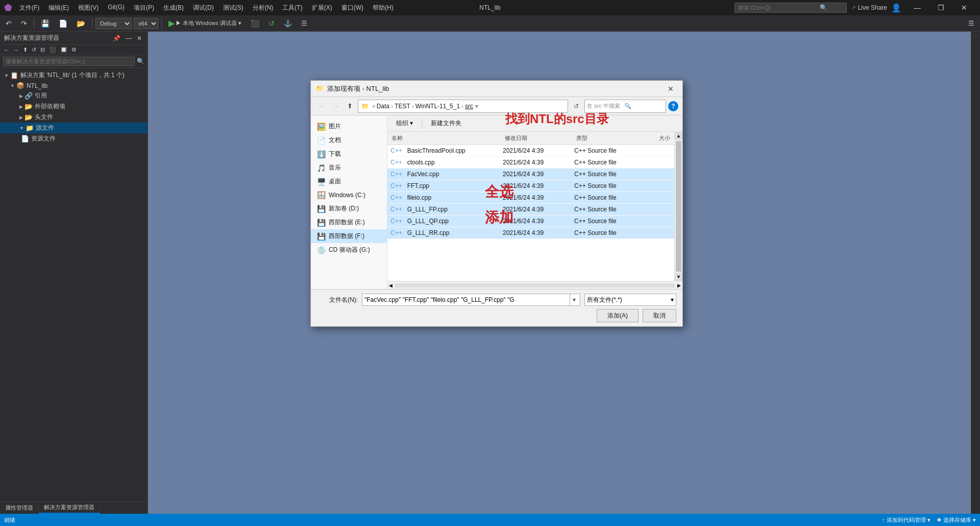 The height and width of the screenshot is (526, 980). Describe the element at coordinates (53, 50) in the screenshot. I see `sidebar-stop: ⬛` at that location.